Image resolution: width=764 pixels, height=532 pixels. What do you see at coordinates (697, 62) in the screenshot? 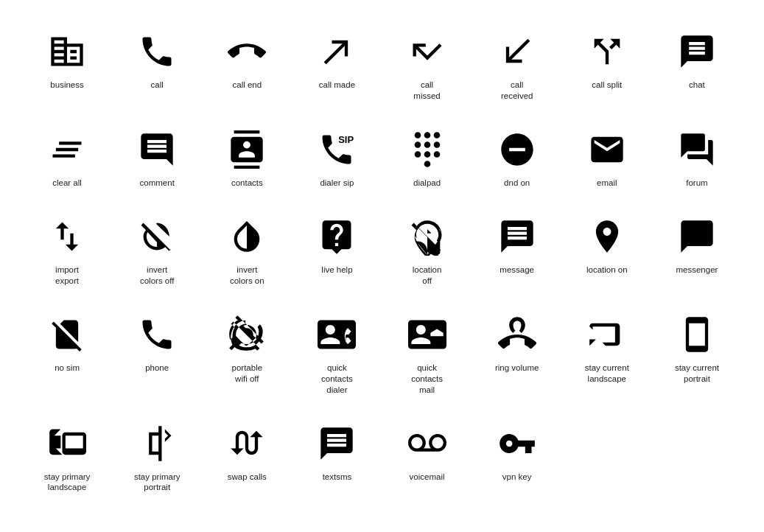
I see `icon-cell-chat: chat` at bounding box center [697, 62].